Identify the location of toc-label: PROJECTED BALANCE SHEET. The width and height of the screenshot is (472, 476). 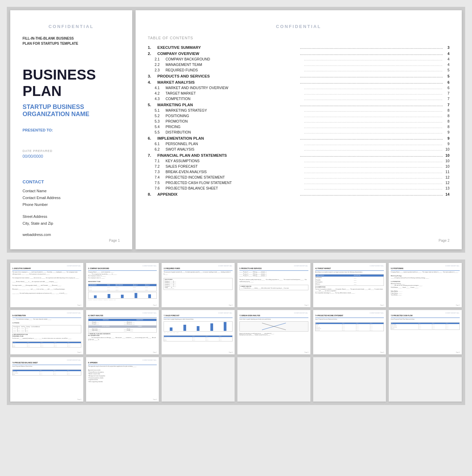
(234, 188).